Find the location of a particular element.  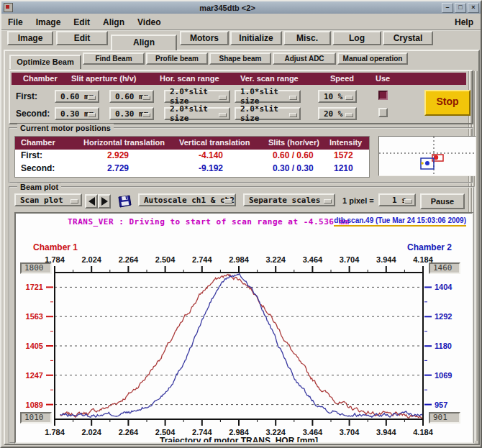

autoscale-dropdown: Autoscale ch1 & ch2 is located at coordinates (187, 200).